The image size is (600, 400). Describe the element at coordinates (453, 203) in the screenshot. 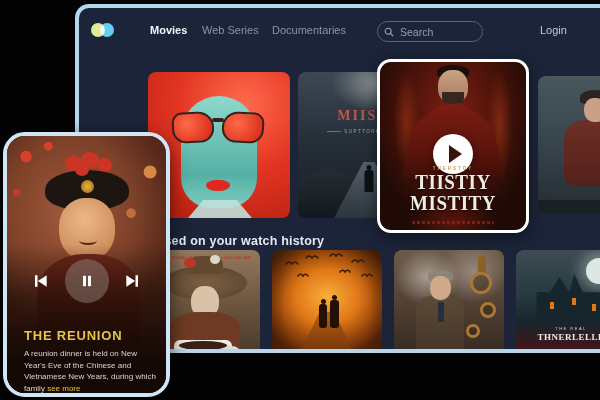

I see `featured-title-line2: MISTITY` at that location.